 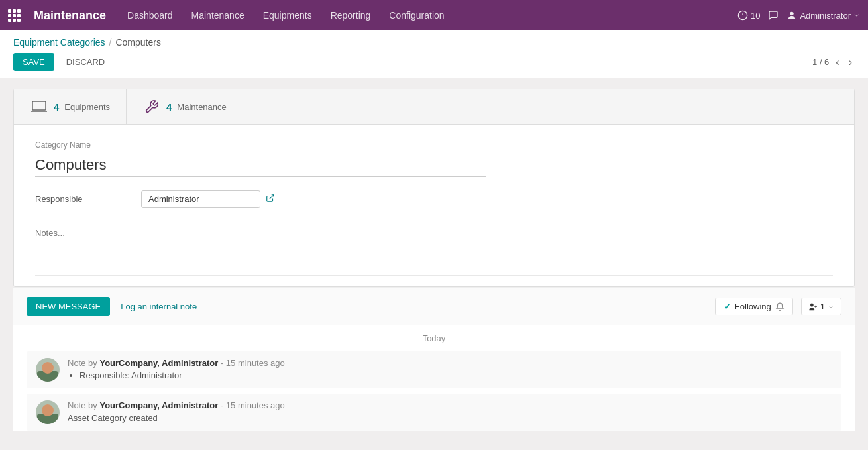 What do you see at coordinates (749, 15) in the screenshot?
I see `notifications-button: 10` at bounding box center [749, 15].